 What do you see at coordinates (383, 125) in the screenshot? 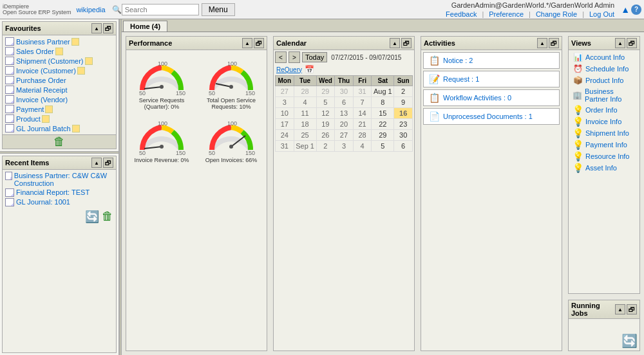
I see `calendar-cell: 22` at bounding box center [383, 125].